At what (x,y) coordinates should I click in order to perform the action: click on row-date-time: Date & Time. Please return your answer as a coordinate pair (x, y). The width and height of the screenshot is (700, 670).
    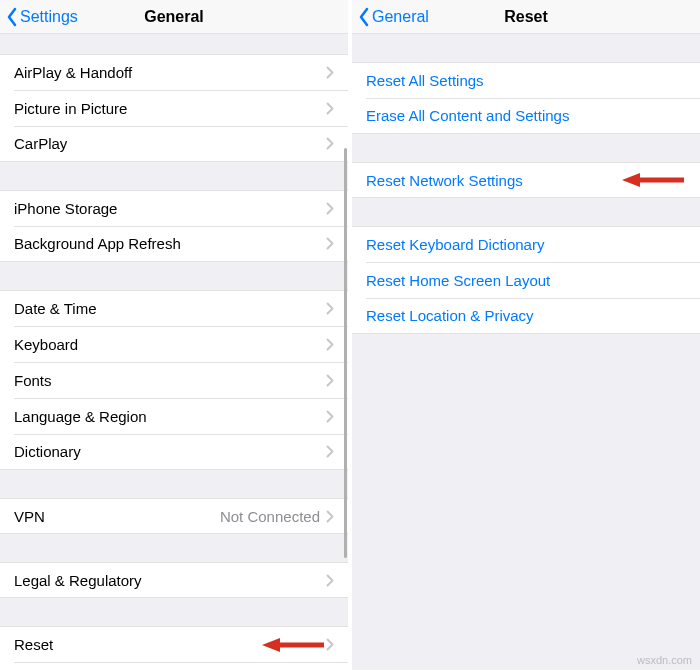
    Looking at the image, I should click on (174, 308).